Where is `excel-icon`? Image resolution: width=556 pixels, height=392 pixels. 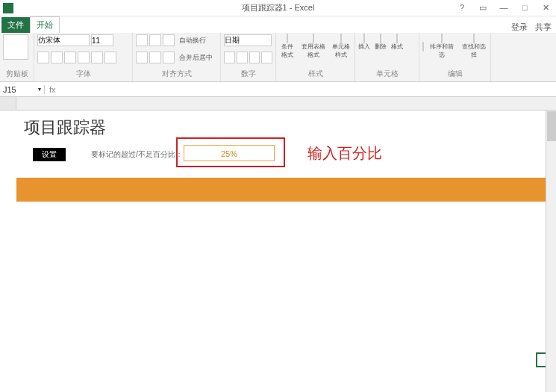
excel-icon is located at coordinates (8, 8).